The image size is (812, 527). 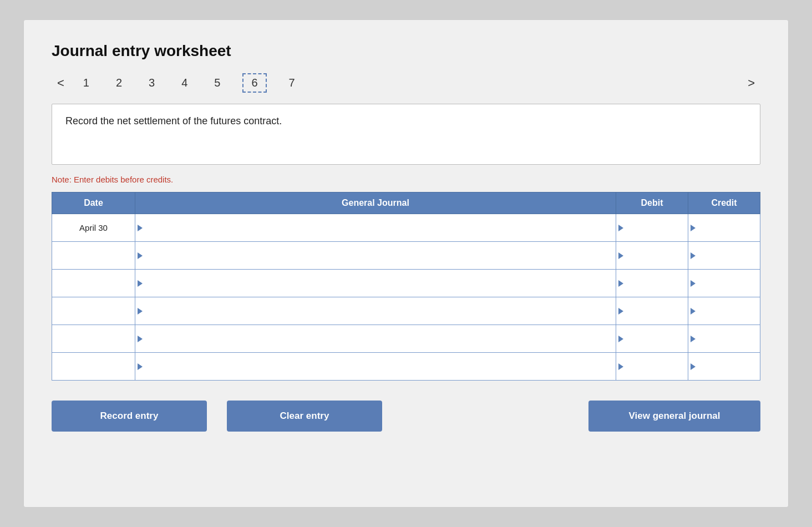 I want to click on record-entry-button: Record entry, so click(x=129, y=416).